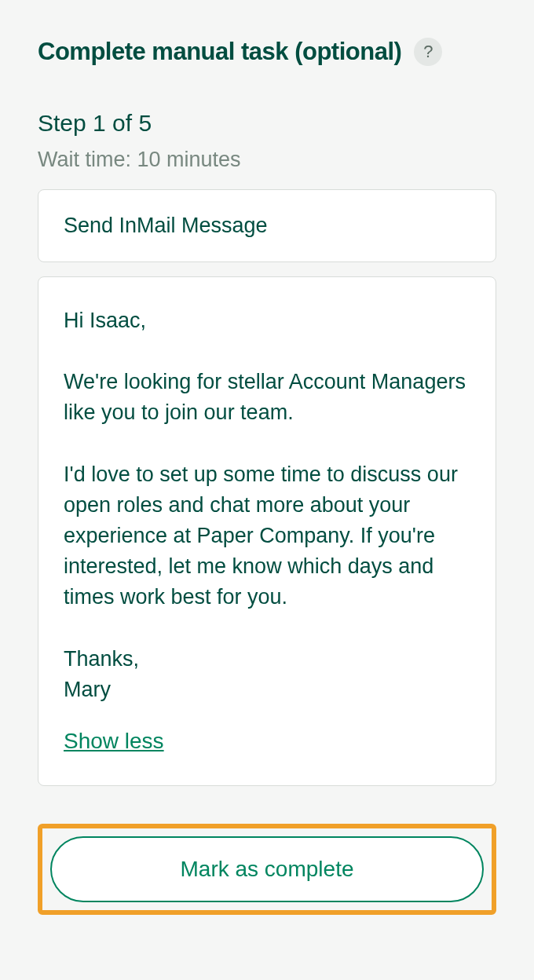 This screenshot has width=534, height=980. Describe the element at coordinates (267, 226) in the screenshot. I see `subject-box: Send InMail Message` at that location.